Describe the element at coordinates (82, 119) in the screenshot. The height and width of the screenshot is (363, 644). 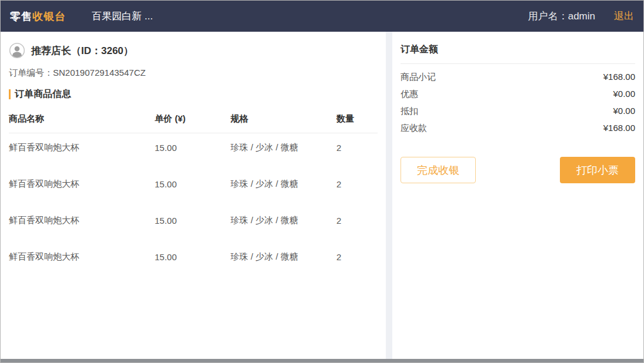
I see `col-header-product: 商品名称` at that location.